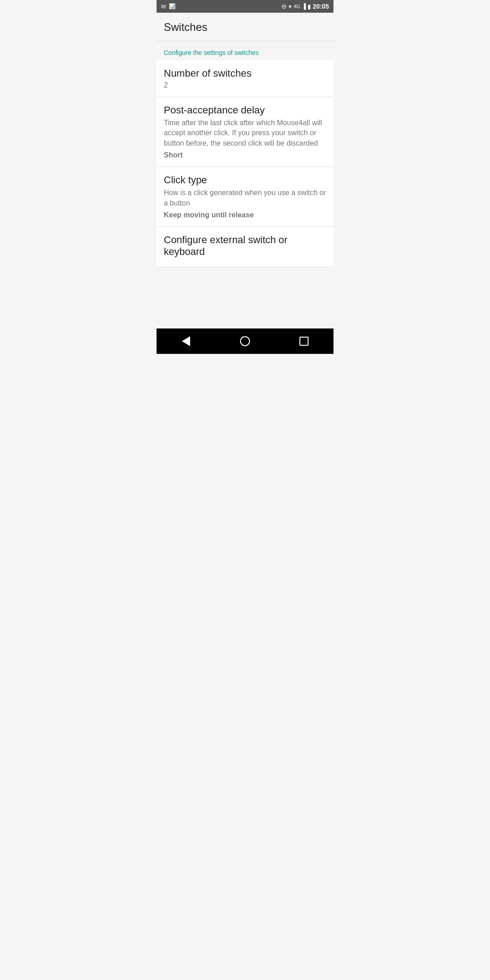  I want to click on settings-content: Configure the settings of switches Numbe…, so click(245, 185).